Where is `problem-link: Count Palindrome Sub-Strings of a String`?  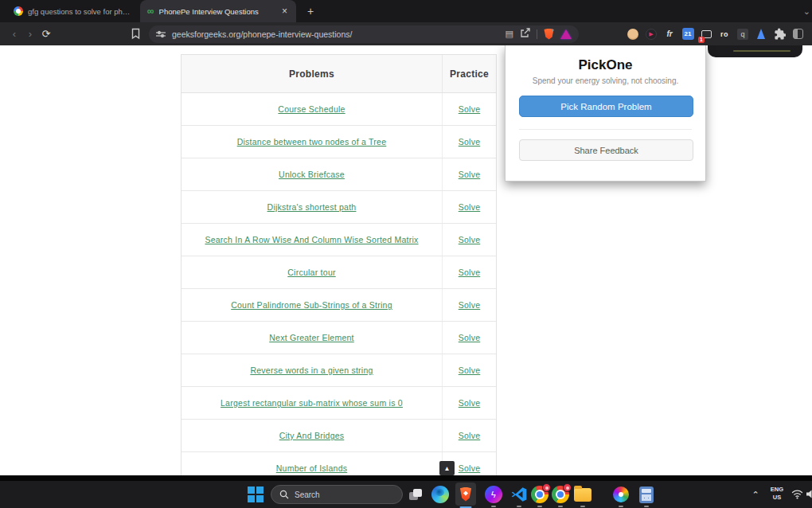
problem-link: Count Palindrome Sub-Strings of a String is located at coordinates (312, 305).